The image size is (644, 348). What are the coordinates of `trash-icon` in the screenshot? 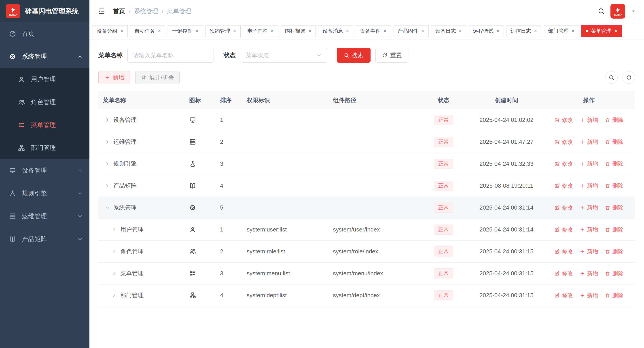 It's located at (608, 208).